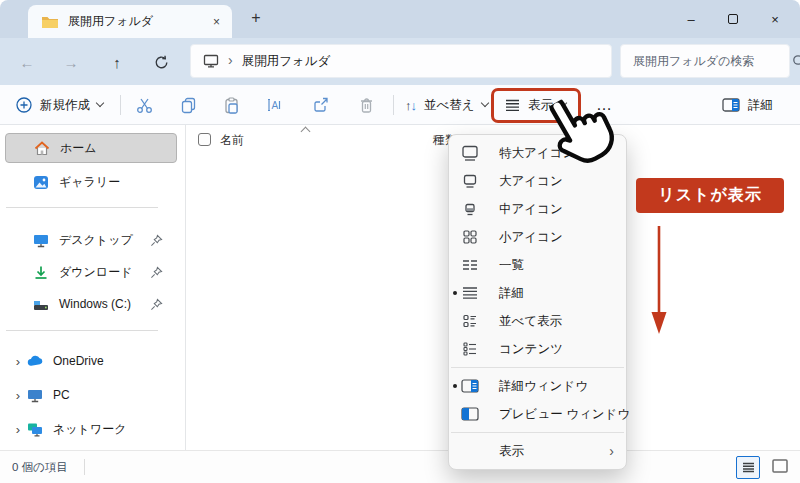 The height and width of the screenshot is (483, 800). I want to click on menu-item-label: 中アイコン, so click(531, 210).